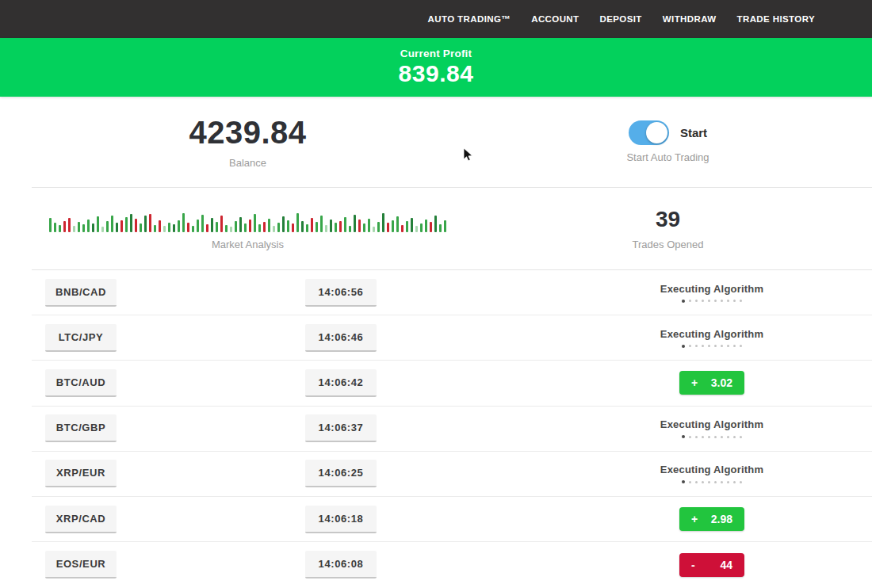 This screenshot has height=588, width=872. Describe the element at coordinates (341, 520) in the screenshot. I see `time-chip: 14:06:18` at that location.